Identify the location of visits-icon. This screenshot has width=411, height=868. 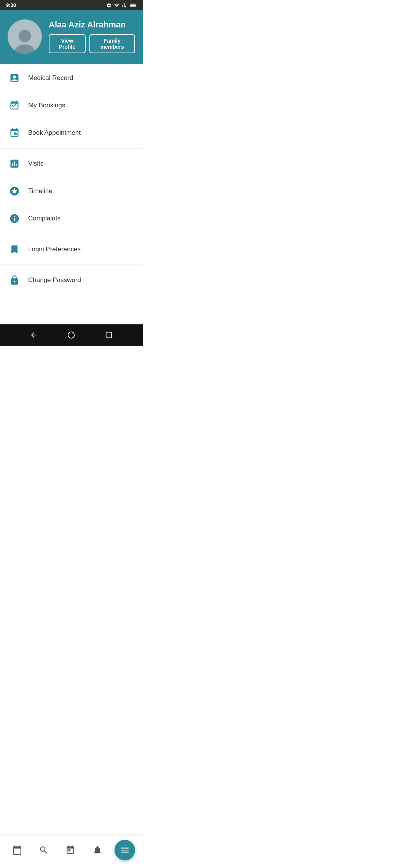
(14, 164).